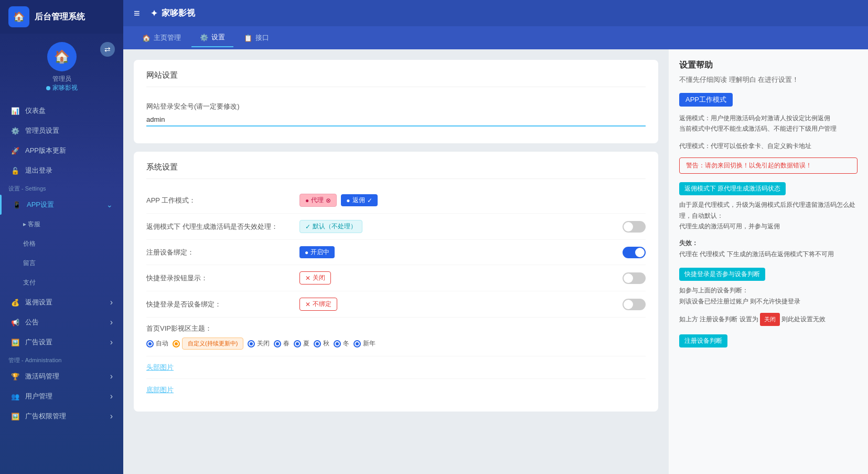 The width and height of the screenshot is (868, 474). Describe the element at coordinates (768, 133) in the screenshot. I see `app-work-mode-help: APP工作模式 返佣模式：用户使用激活码会对激请人按设定比例返佣 当前模式中代理…` at that location.